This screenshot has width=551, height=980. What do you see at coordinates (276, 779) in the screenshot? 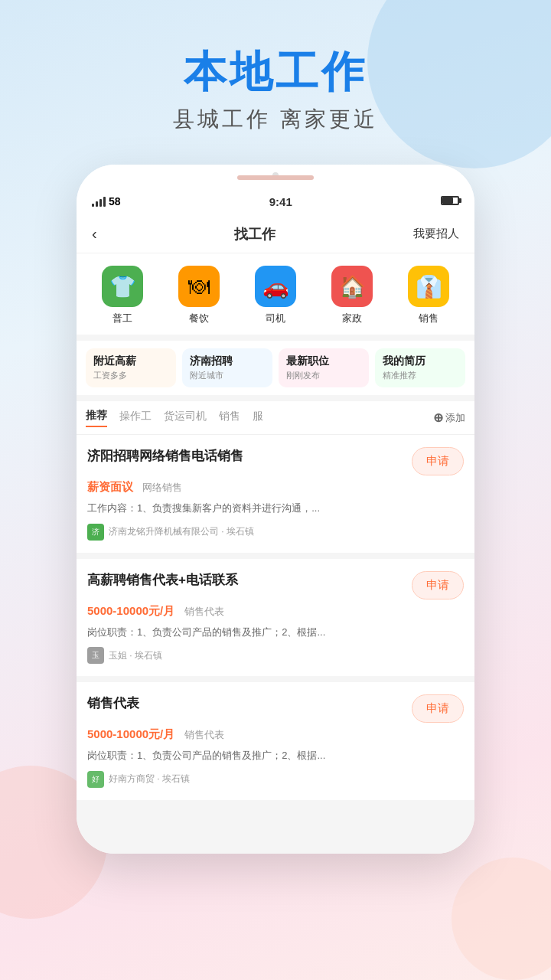
I see `job-company-job3: 好 好南方商贸 · 埃石镇` at bounding box center [276, 779].